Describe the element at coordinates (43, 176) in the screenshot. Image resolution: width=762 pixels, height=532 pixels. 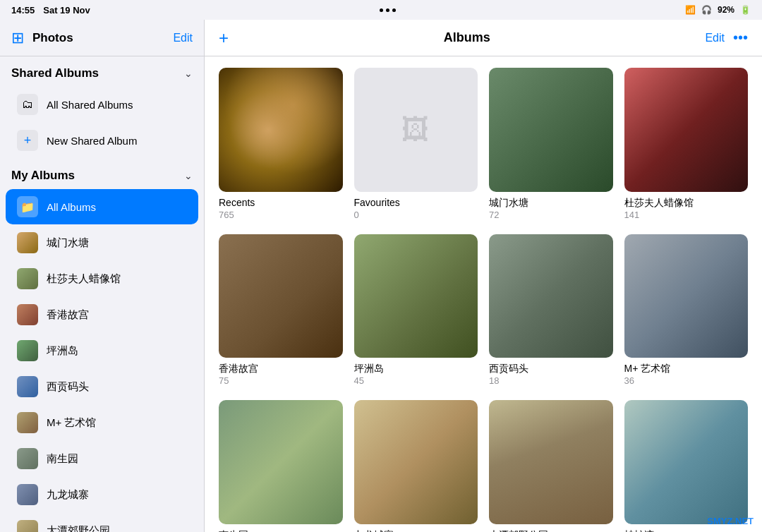
I see `my-albums-section-title: My Albums` at that location.